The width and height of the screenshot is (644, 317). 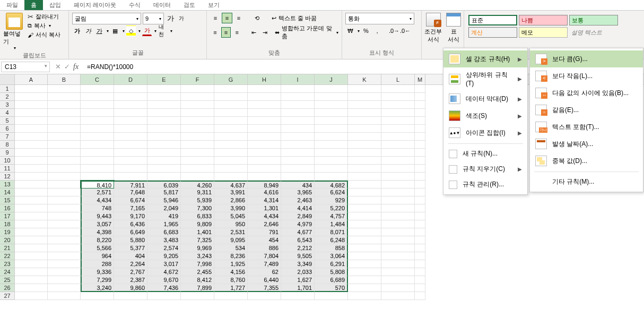 I want to click on cell-G15: 2,866, so click(x=231, y=201).